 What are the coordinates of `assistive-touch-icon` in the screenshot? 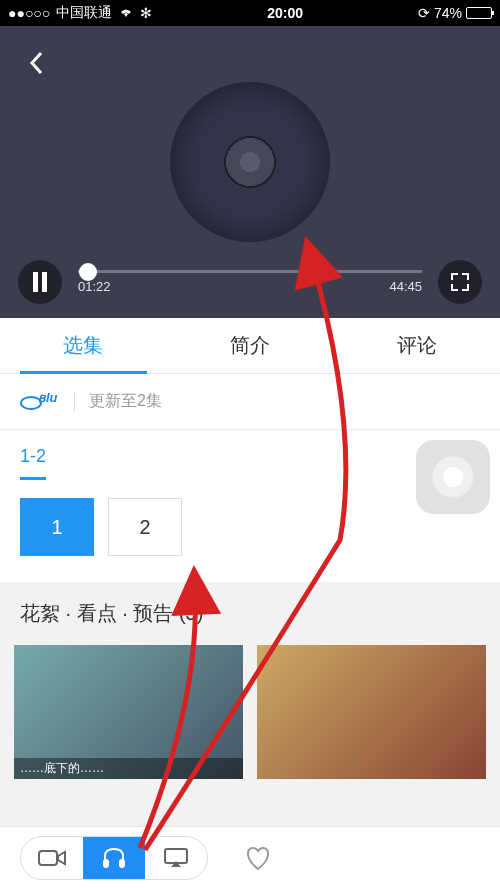 It's located at (453, 477).